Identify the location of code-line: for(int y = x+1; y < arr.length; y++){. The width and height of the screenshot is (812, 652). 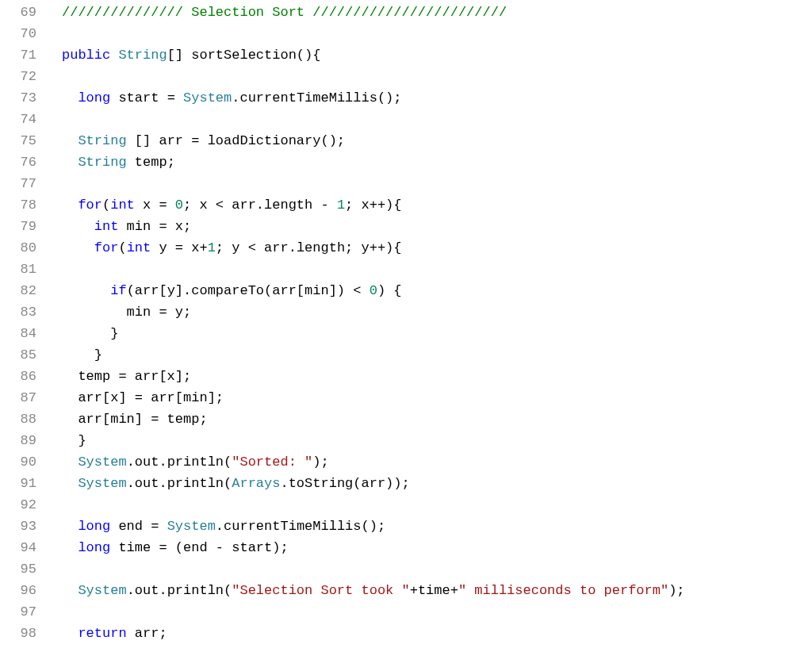
(437, 247).